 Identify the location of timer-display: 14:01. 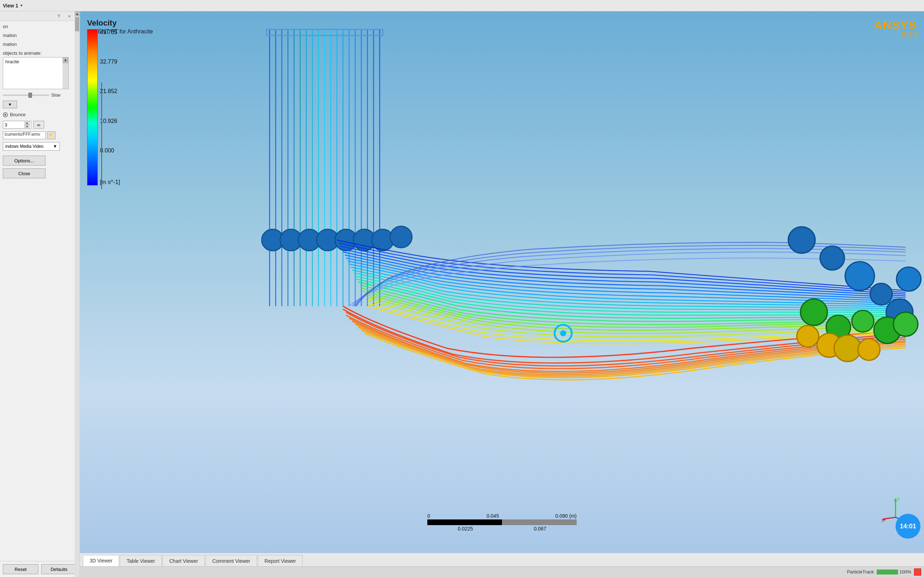
(908, 527).